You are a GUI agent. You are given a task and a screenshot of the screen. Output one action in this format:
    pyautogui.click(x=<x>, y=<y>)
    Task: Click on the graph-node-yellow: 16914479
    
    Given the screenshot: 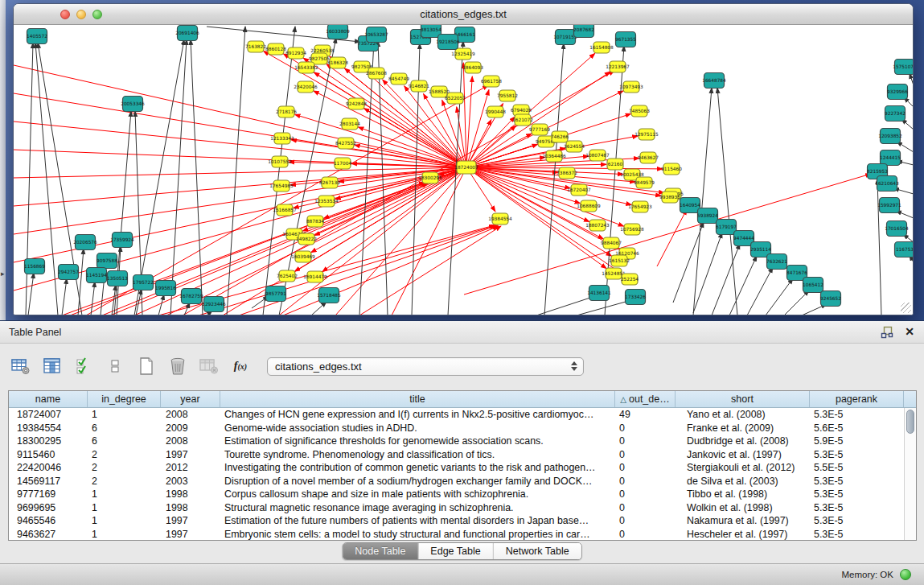 What is the action you would take?
    pyautogui.click(x=315, y=277)
    